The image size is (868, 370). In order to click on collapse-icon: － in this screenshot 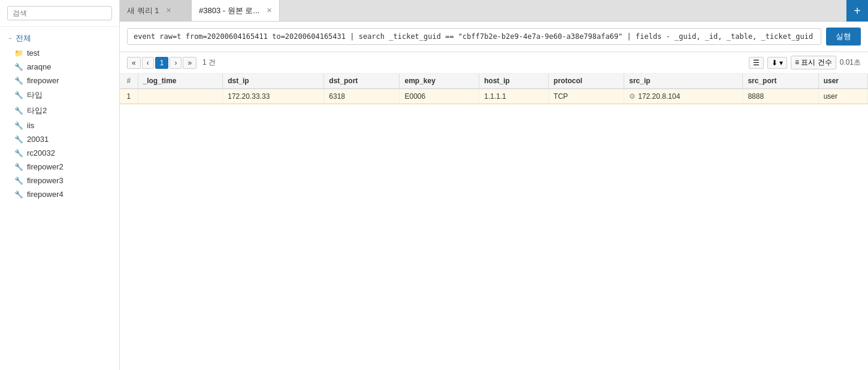, I will do `click(10, 38)`.